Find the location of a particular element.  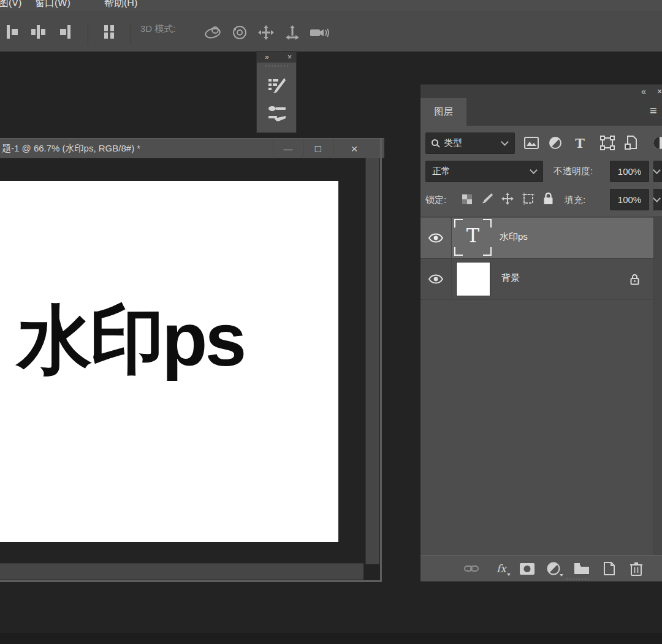

tab-layers: 图层 is located at coordinates (444, 112).